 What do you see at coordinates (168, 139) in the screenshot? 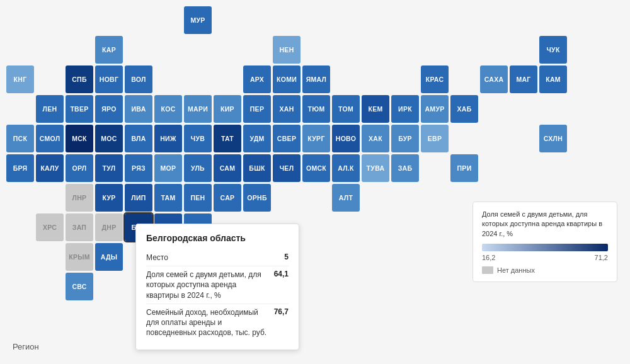
I see `region-cell-ниж: НИЖ` at bounding box center [168, 139].